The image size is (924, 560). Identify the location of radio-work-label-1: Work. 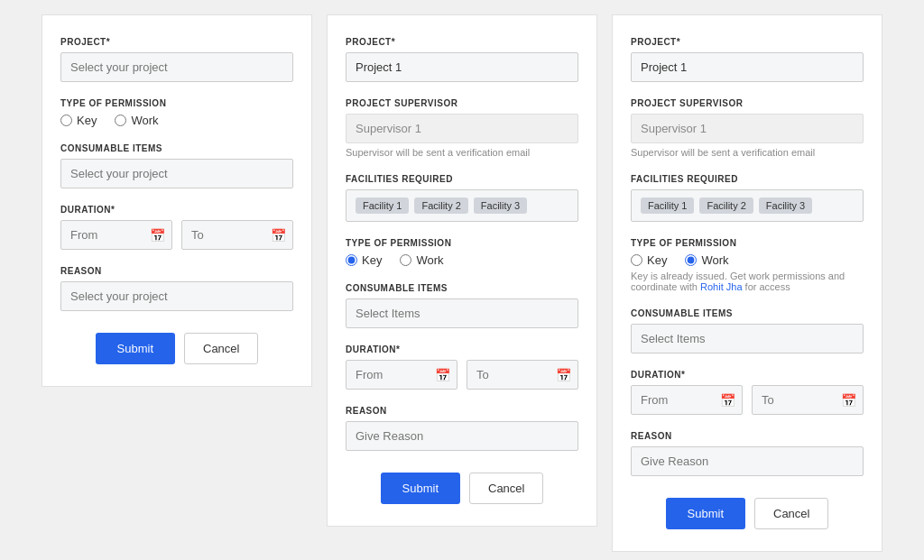
(136, 121).